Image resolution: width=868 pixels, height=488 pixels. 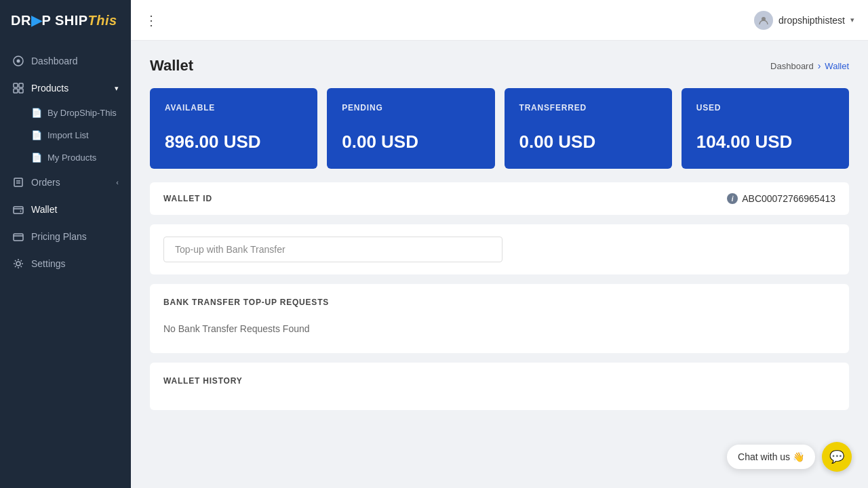 I want to click on wallet-id-value: i ABC00072766965413, so click(x=781, y=199).